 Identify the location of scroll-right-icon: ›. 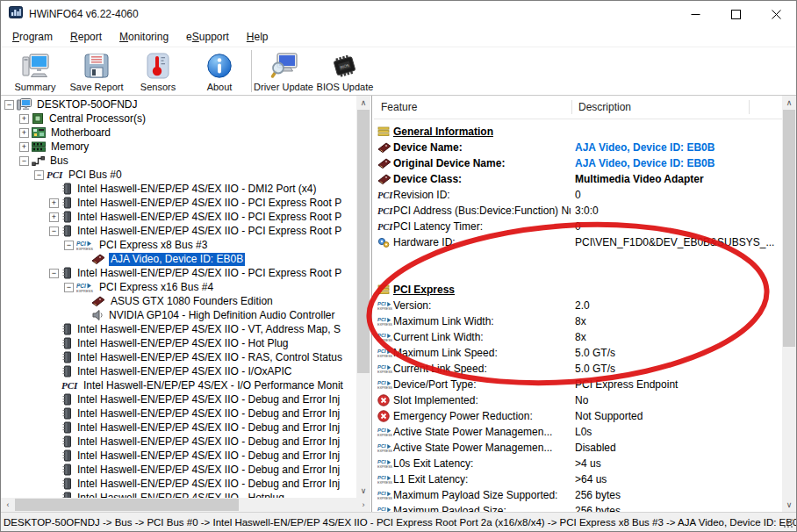
(363, 505).